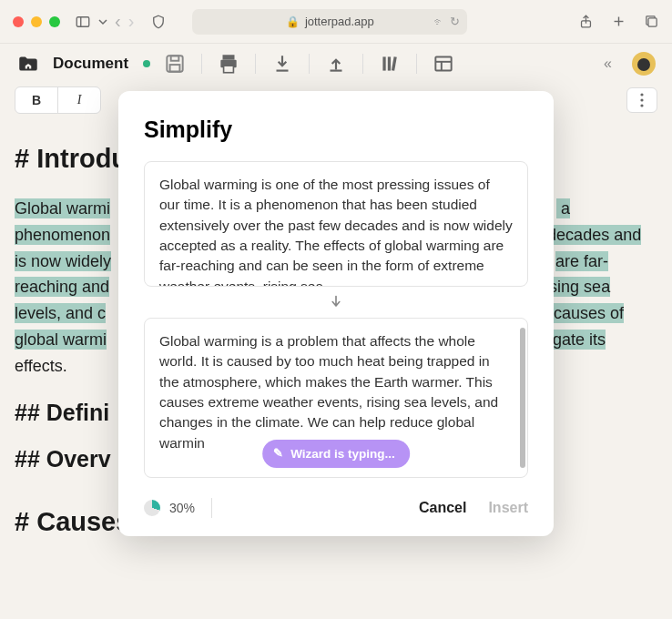 Image resolution: width=672 pixels, height=619 pixels. What do you see at coordinates (336, 302) in the screenshot?
I see `arrow-down-icon` at bounding box center [336, 302].